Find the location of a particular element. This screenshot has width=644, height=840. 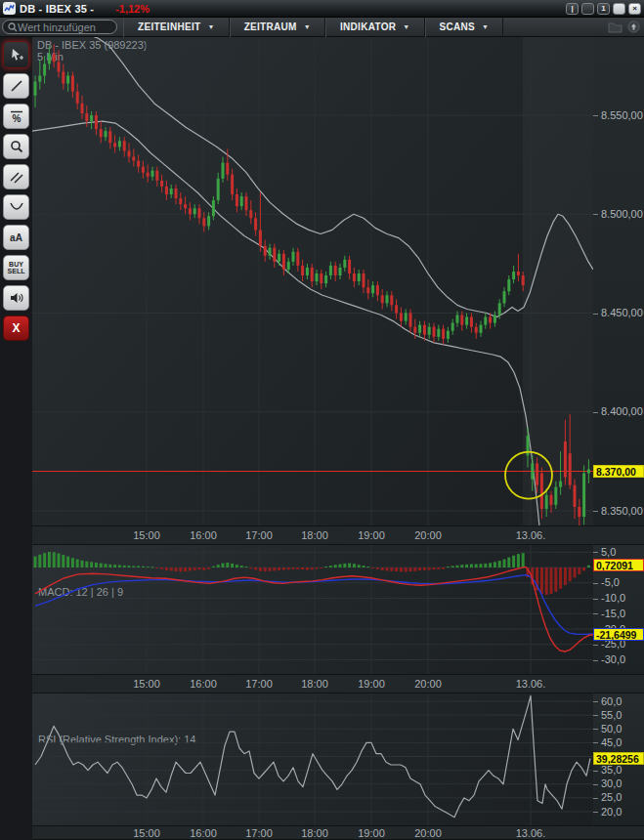

restore-button is located at coordinates (620, 9).